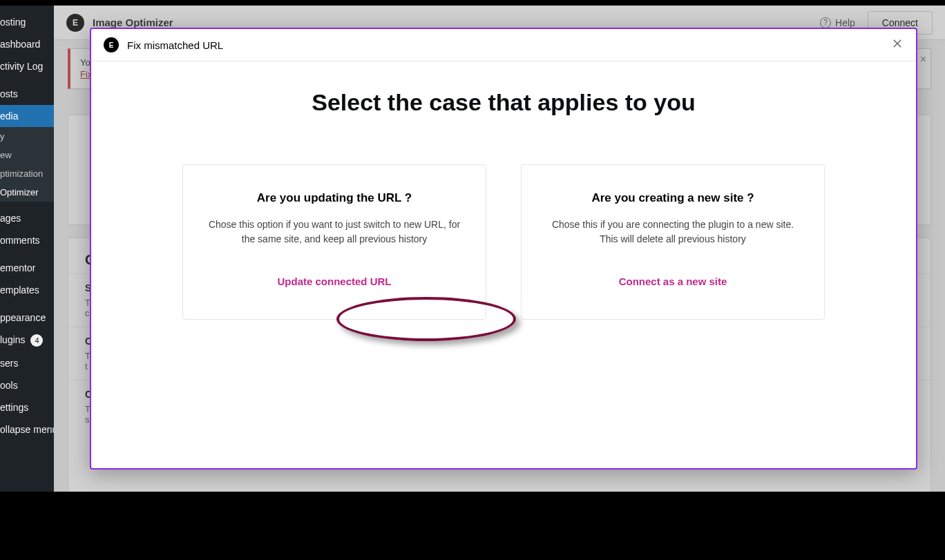 The width and height of the screenshot is (945, 560). What do you see at coordinates (27, 429) in the screenshot?
I see `sidebar-item-collapse: ollapse menu` at bounding box center [27, 429].